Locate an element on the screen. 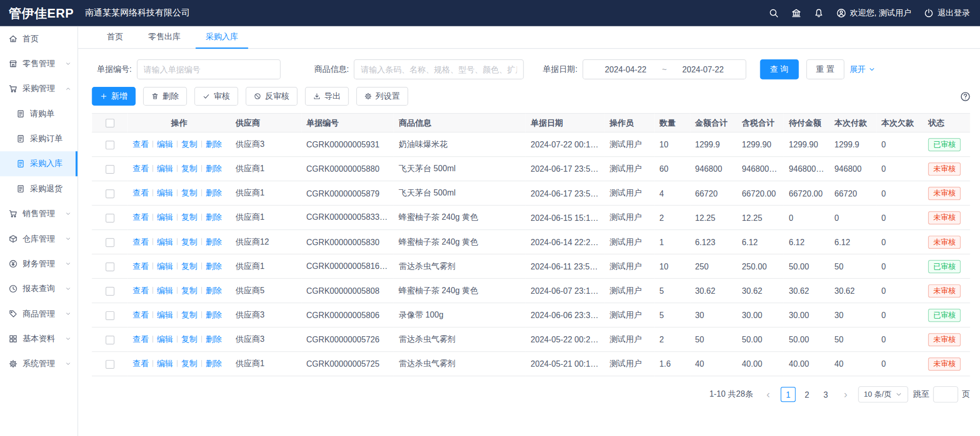  column-header: 操作员 is located at coordinates (622, 123).